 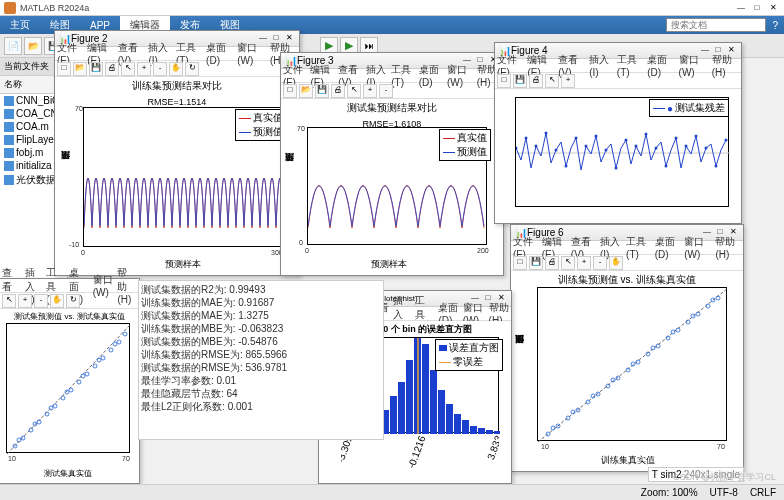 What do you see at coordinates (261, 354) in the screenshot?
I see `console-line: 训练集数据的RMSE为: 865.5966` at bounding box center [261, 354].